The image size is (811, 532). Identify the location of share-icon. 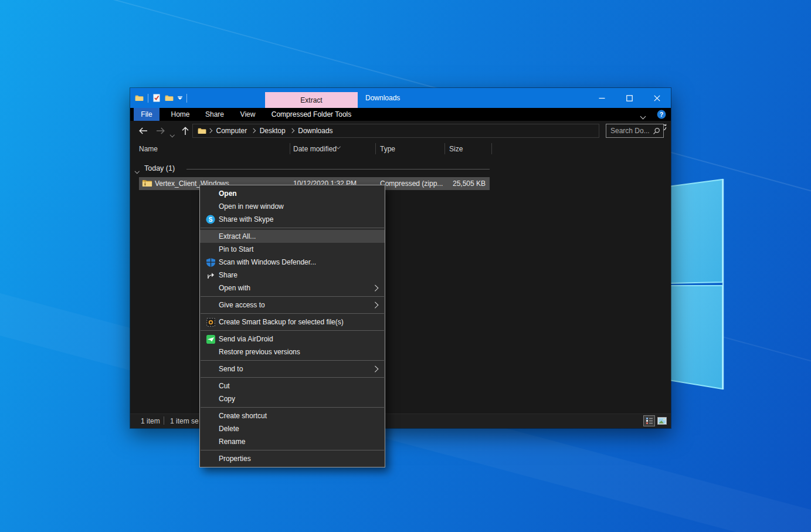
(211, 275).